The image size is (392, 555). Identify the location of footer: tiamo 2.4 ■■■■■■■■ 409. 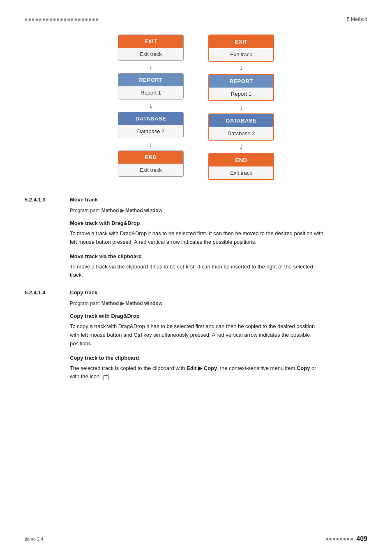
(196, 539).